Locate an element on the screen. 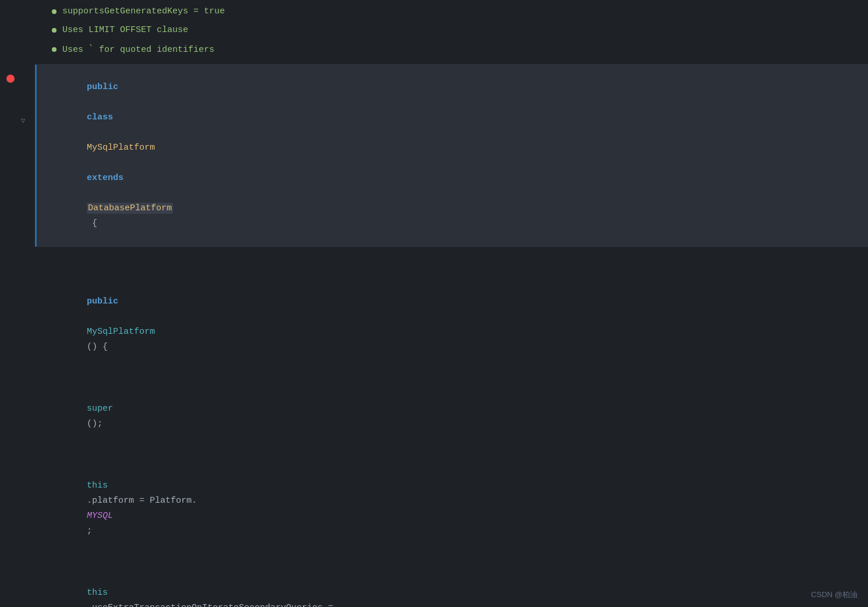 Image resolution: width=868 pixels, height=607 pixels. class-name: MySqlPlatform is located at coordinates (121, 148).